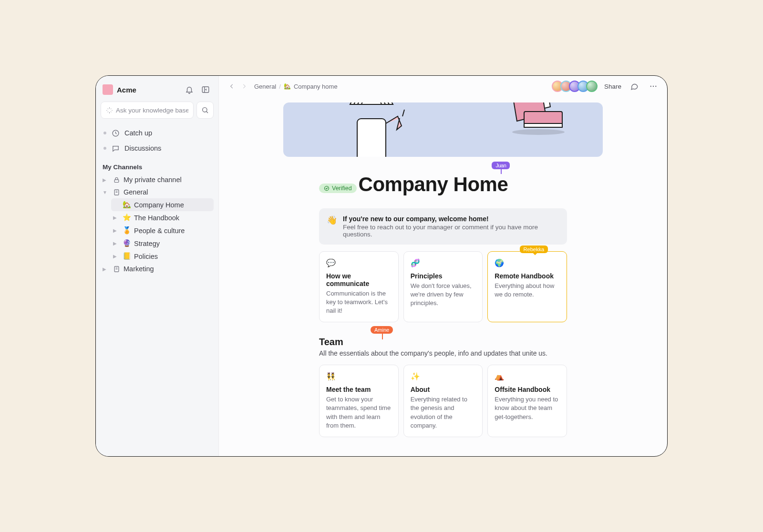 The image size is (763, 532). What do you see at coordinates (316, 87) in the screenshot?
I see `breadcrumb-page: Company home` at bounding box center [316, 87].